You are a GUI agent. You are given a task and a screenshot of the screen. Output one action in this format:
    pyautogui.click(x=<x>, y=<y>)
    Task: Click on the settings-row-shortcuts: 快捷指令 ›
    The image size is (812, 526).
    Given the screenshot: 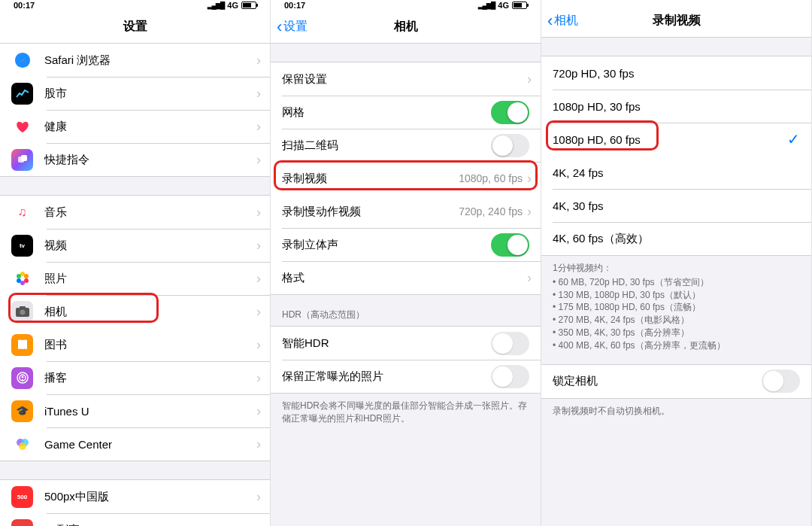 What is the action you would take?
    pyautogui.click(x=135, y=160)
    